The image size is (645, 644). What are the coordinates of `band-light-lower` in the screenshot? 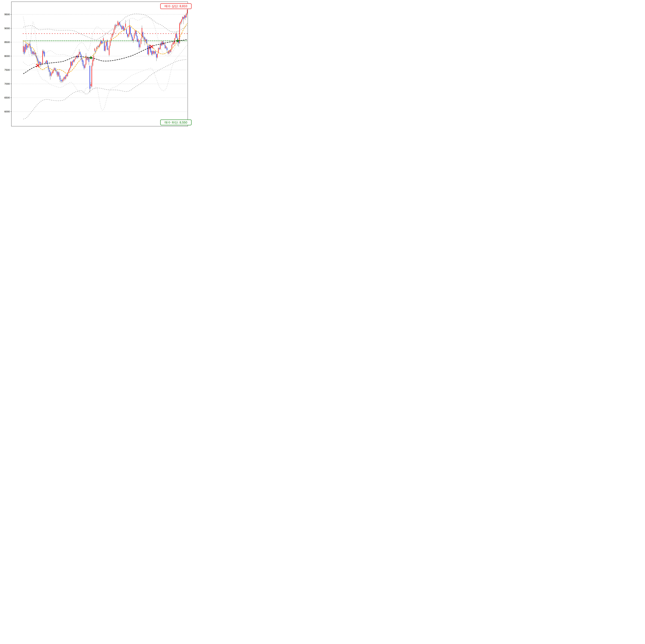 It's located at (105, 77).